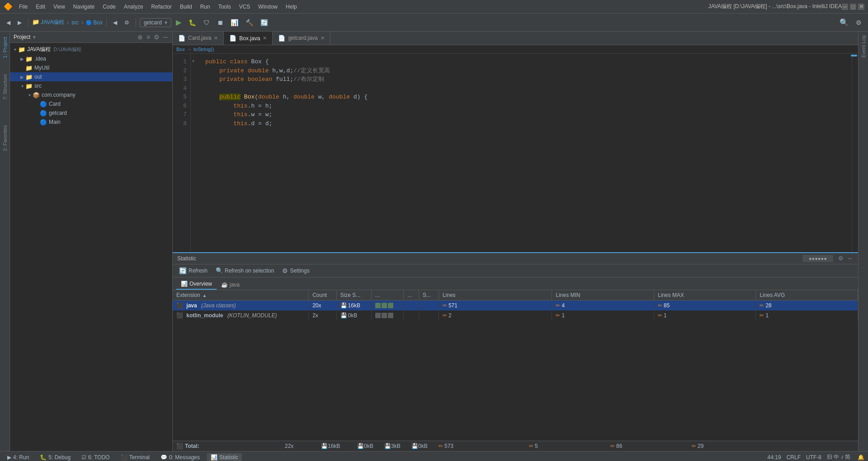  I want to click on col-lines-min: Lines MIN, so click(603, 296).